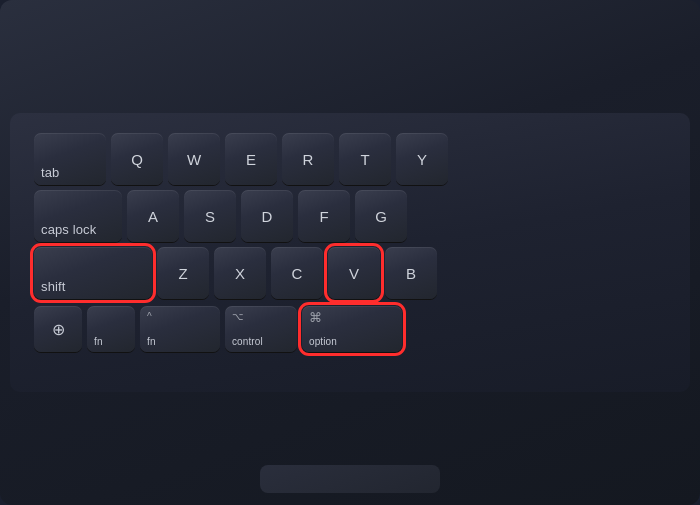 Image resolution: width=700 pixels, height=505 pixels. What do you see at coordinates (210, 216) in the screenshot?
I see `key-s-label: S` at bounding box center [210, 216].